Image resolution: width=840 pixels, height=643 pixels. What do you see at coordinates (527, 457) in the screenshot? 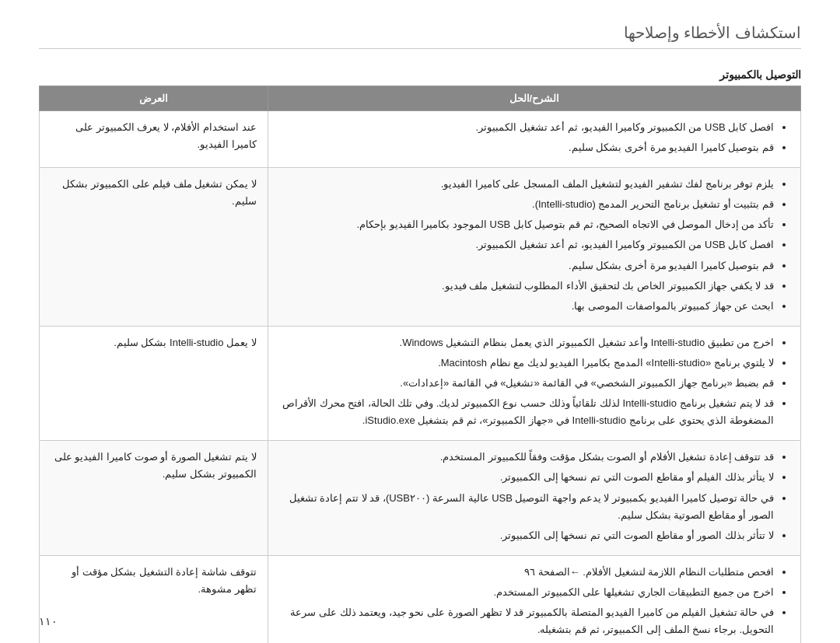
I see `list-item: قد تتوقف إعادة تشغيل الأفلام أو الصوت بش…` at bounding box center [527, 457].